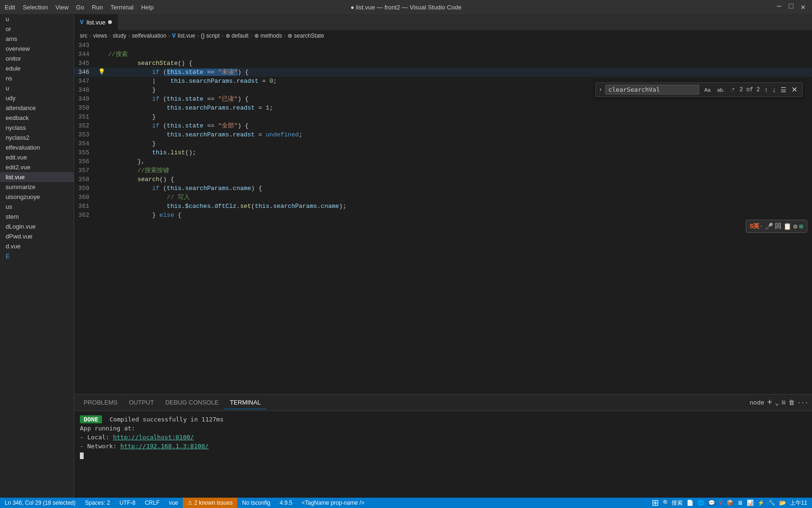 This screenshot has width=812, height=508. I want to click on sidebar-item-us: us, so click(37, 207).